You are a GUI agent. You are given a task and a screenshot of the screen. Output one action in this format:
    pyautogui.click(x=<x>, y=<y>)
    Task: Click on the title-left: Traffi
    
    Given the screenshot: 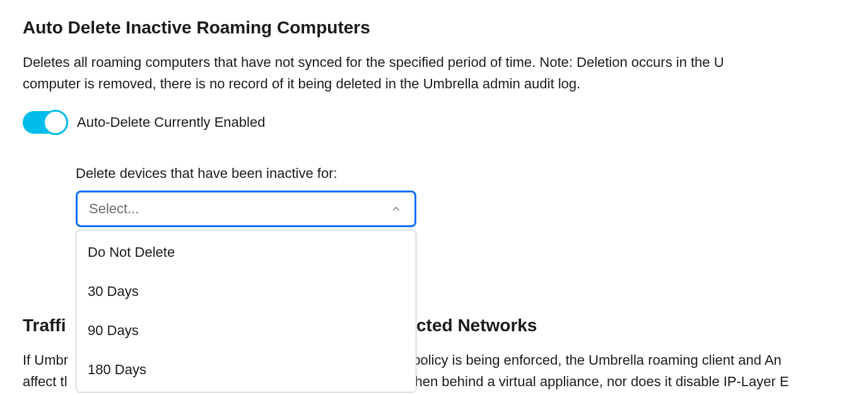 What is the action you would take?
    pyautogui.click(x=44, y=326)
    